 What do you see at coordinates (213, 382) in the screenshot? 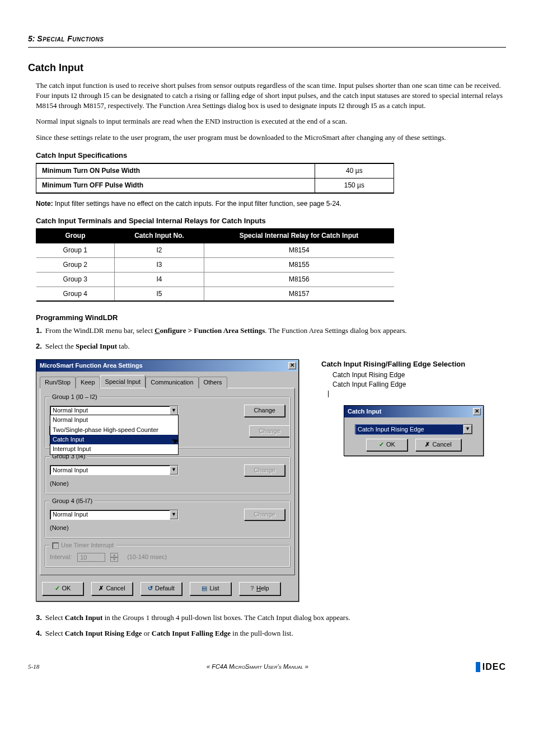
I see `tab-others: Others` at bounding box center [213, 382].